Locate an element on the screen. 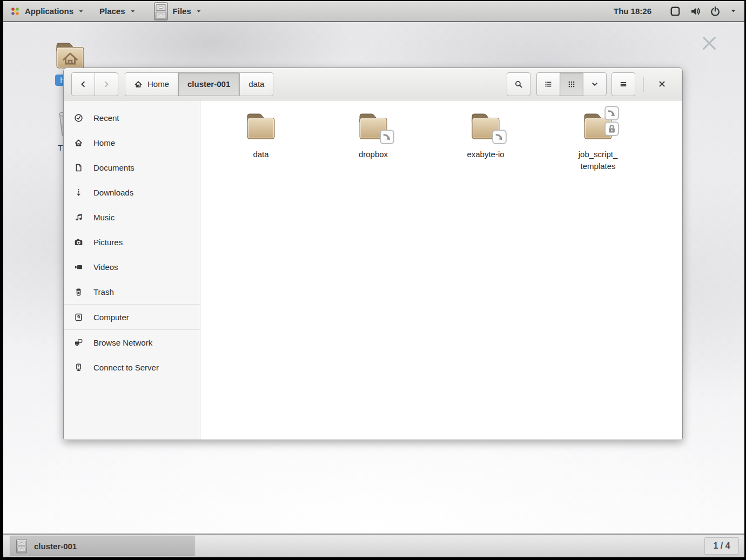 The height and width of the screenshot is (560, 746). sidebar-item-label: Downloads is located at coordinates (113, 192).